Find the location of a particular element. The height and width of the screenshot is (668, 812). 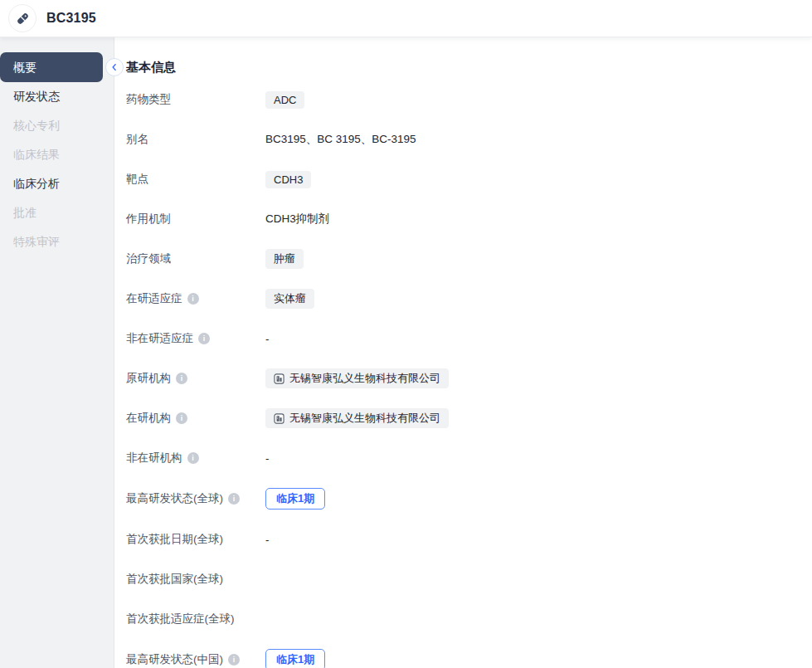

field-label-text: 非在研适应症 is located at coordinates (159, 339).